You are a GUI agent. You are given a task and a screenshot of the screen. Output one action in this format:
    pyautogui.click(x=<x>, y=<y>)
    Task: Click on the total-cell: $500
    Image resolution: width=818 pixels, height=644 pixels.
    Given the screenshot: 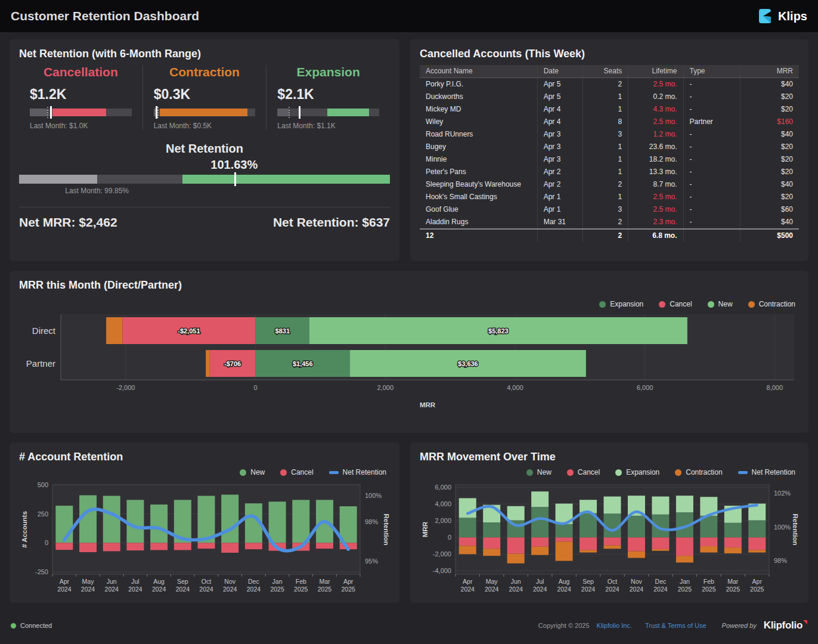 What is the action you would take?
    pyautogui.click(x=769, y=236)
    